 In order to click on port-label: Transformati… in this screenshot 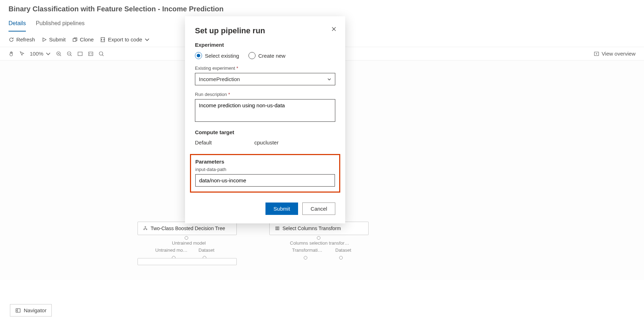, I will do `click(307, 250)`.